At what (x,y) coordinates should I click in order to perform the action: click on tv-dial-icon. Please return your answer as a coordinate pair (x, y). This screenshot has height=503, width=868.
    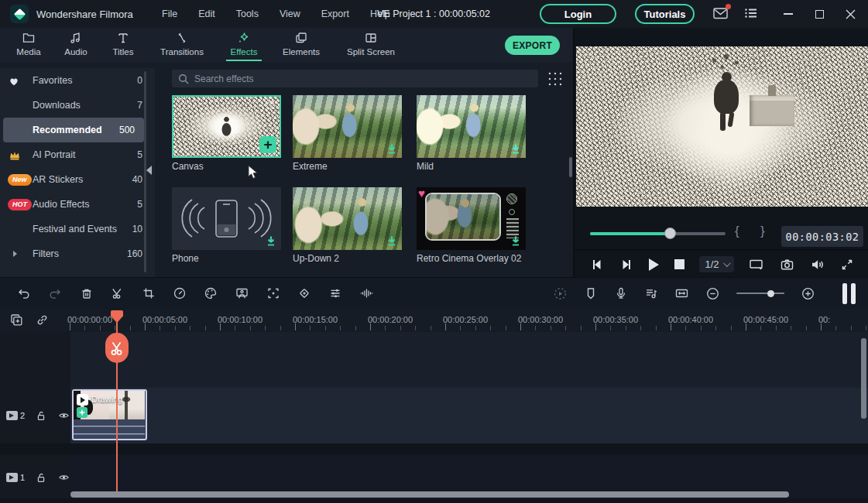
    Looking at the image, I should click on (512, 212).